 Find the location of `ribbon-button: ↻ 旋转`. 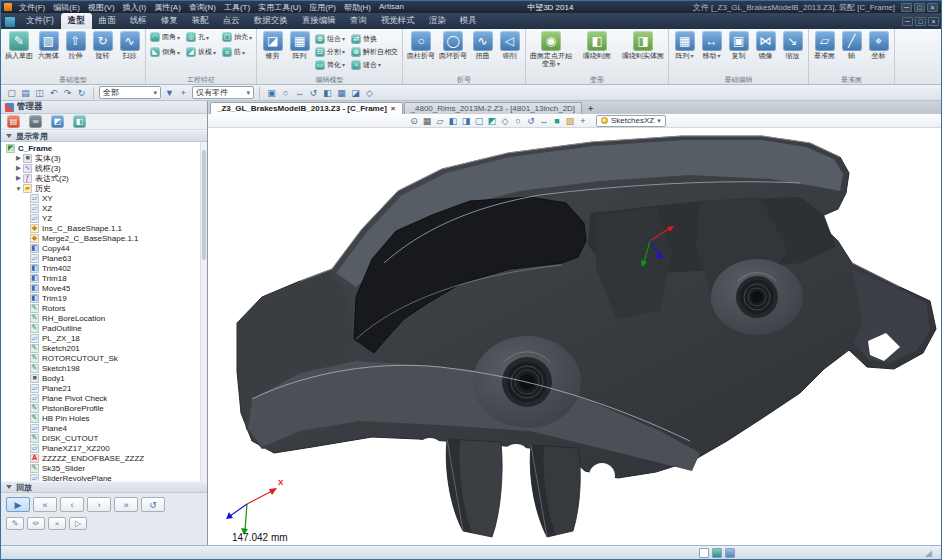

ribbon-button: ↻ 旋转 is located at coordinates (102, 46).